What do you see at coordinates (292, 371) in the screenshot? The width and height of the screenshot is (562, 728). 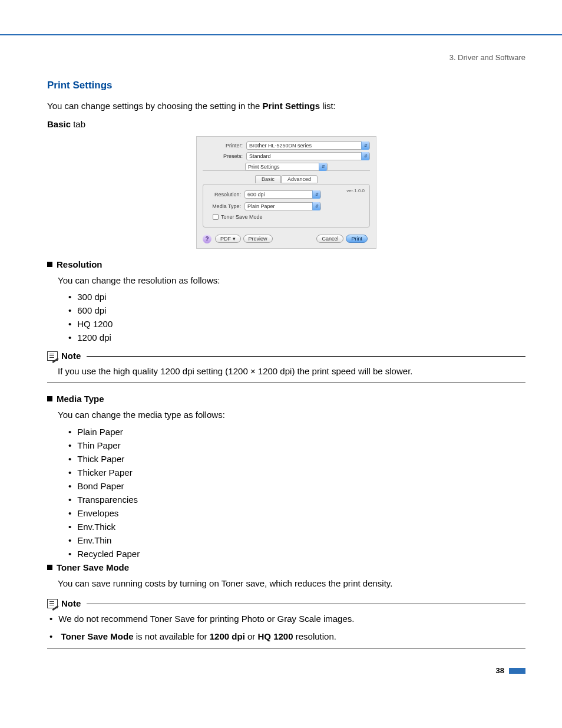 I see `note-body: If you use the high quality 1200 dpi set…` at bounding box center [292, 371].